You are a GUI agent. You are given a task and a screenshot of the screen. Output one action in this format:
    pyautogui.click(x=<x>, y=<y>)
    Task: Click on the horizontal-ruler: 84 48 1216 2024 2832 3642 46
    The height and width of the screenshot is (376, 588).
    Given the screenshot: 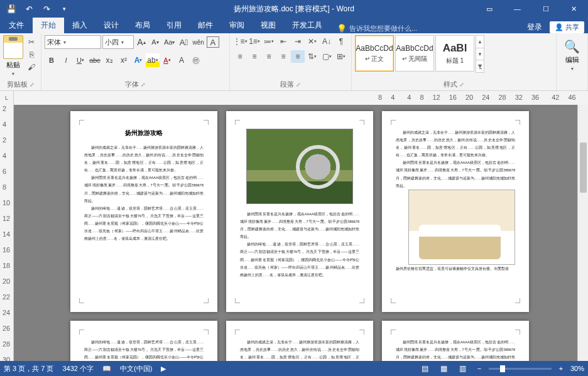 What is the action you would take?
    pyautogui.click(x=301, y=98)
    